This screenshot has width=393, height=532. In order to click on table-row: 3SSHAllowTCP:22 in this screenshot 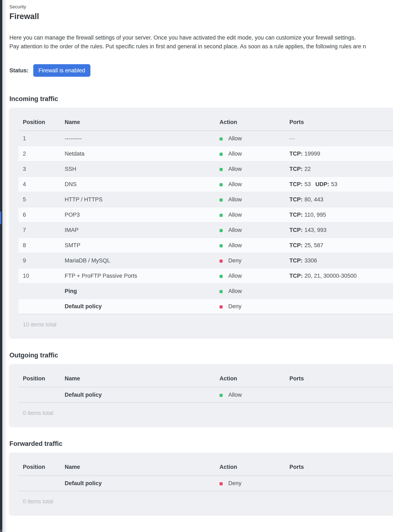, I will do `click(206, 169)`.